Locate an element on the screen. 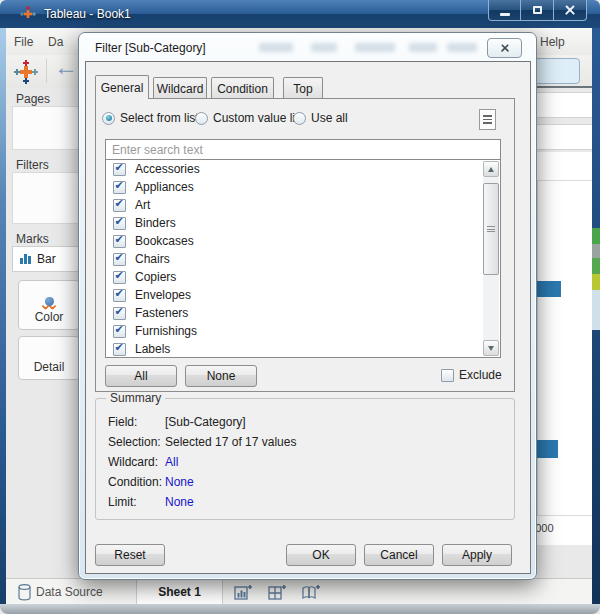  list-item-label: Fasteners is located at coordinates (162, 313).